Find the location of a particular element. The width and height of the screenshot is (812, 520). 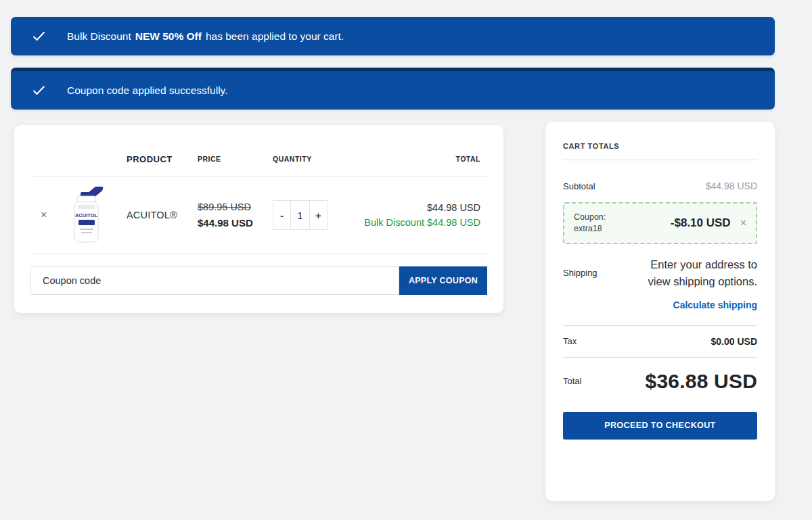

quantity-increase-button: + is located at coordinates (318, 215).